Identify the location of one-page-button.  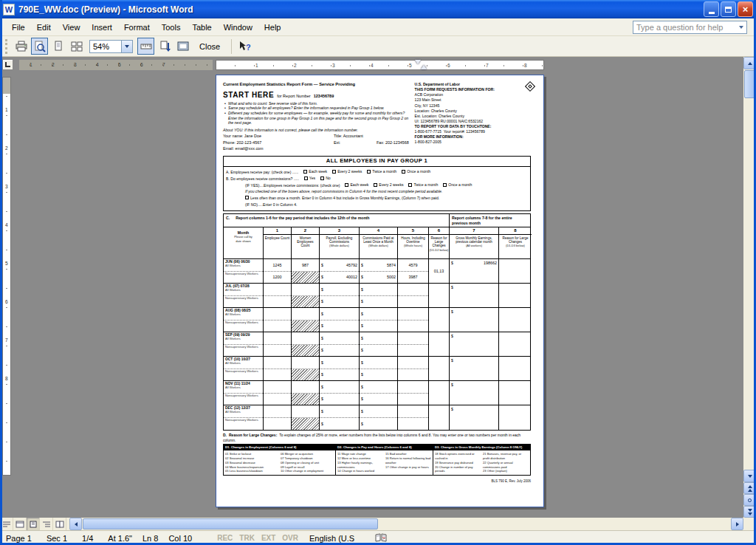
(58, 46).